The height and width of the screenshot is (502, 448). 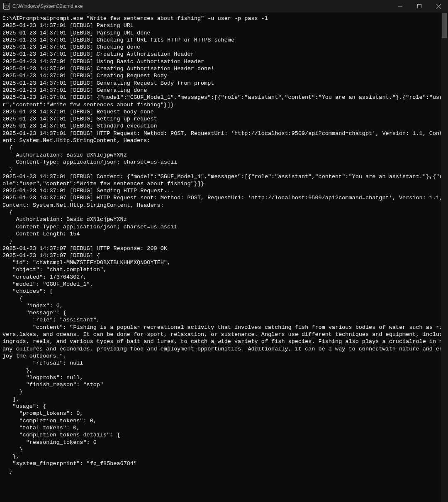 What do you see at coordinates (445, 257) in the screenshot?
I see `vertical-scrollbar` at bounding box center [445, 257].